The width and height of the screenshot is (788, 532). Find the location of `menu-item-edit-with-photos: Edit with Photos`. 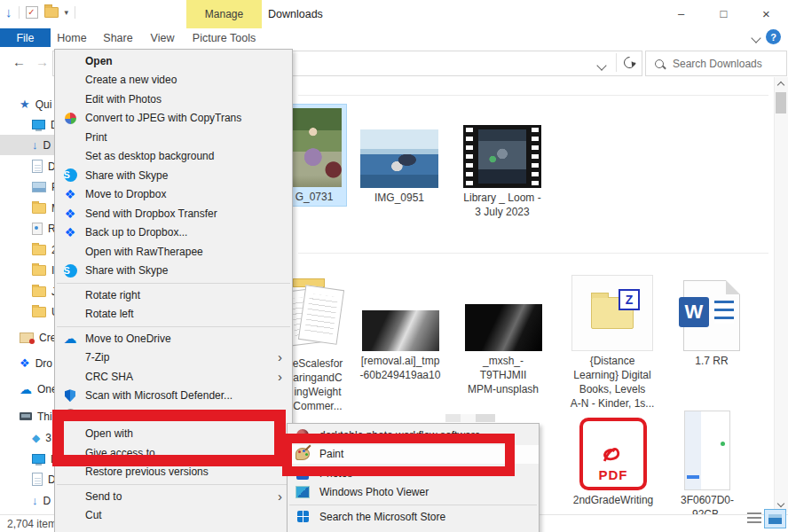

menu-item-edit-with-photos: Edit with Photos is located at coordinates (174, 99).